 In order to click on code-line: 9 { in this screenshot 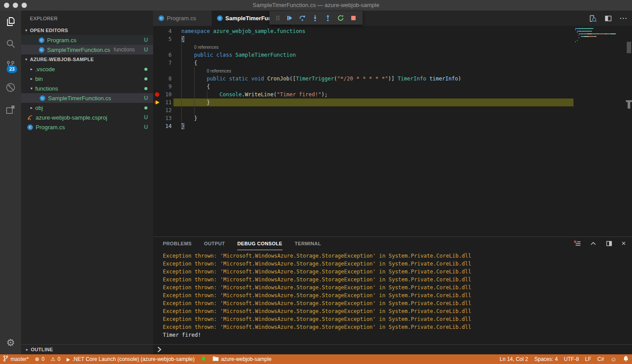, I will do `click(393, 87)`.